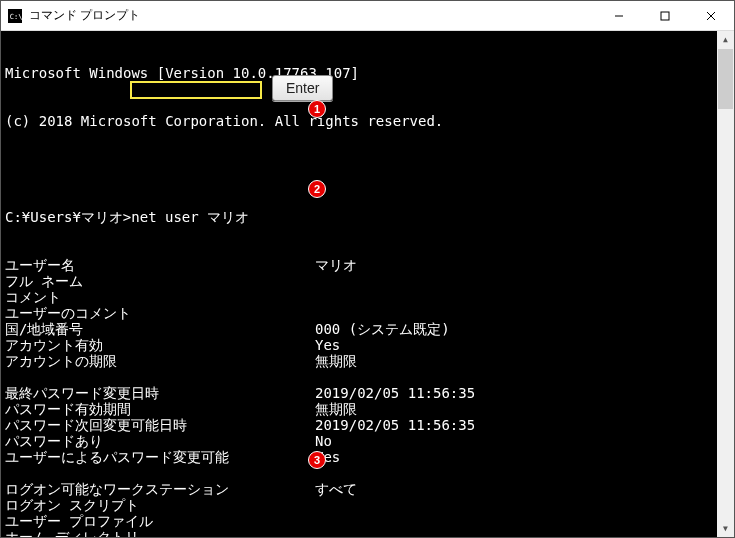  Describe the element at coordinates (160, 393) in the screenshot. I see `output-label: 最終パスワード変更日時` at that location.